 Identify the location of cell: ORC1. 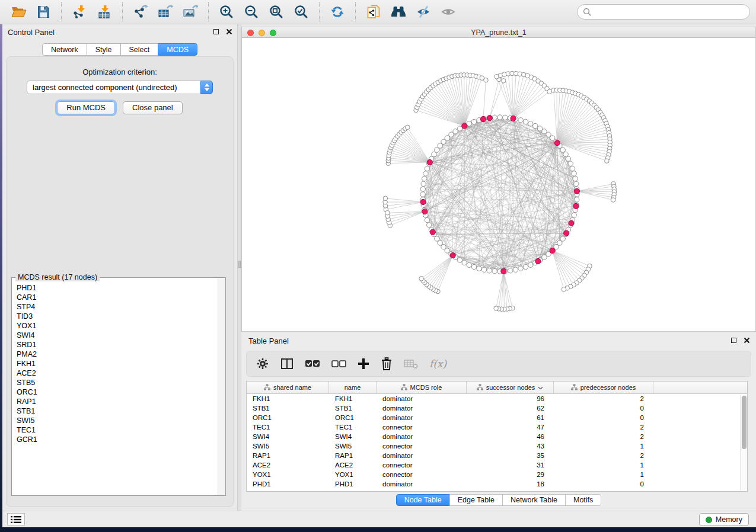
(288, 418).